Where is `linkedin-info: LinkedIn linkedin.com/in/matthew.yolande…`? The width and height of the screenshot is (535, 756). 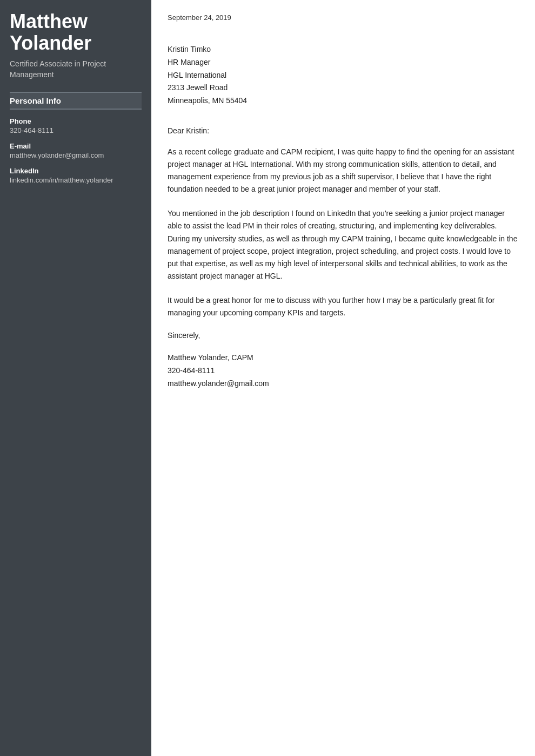 linkedin-info: LinkedIn linkedin.com/in/matthew.yolande… is located at coordinates (76, 176).